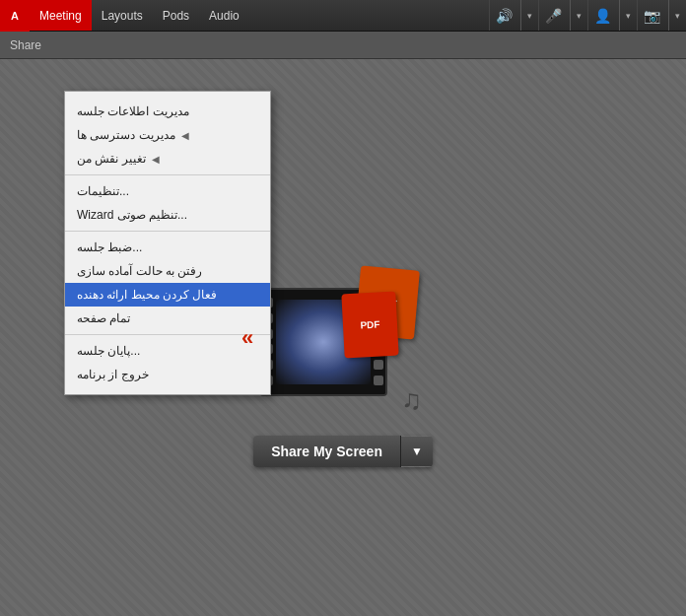 Image resolution: width=686 pixels, height=616 pixels. Describe the element at coordinates (168, 282) in the screenshot. I see `dropdown-section-3: ...ضبط جلسه رفتن به حالت آماده سازی فعال…` at that location.